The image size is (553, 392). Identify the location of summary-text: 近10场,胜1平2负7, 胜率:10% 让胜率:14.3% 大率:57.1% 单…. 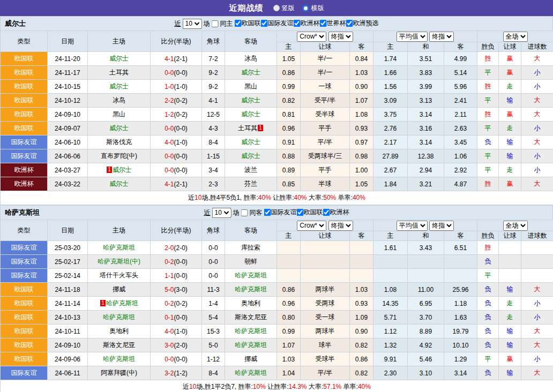
(276, 386).